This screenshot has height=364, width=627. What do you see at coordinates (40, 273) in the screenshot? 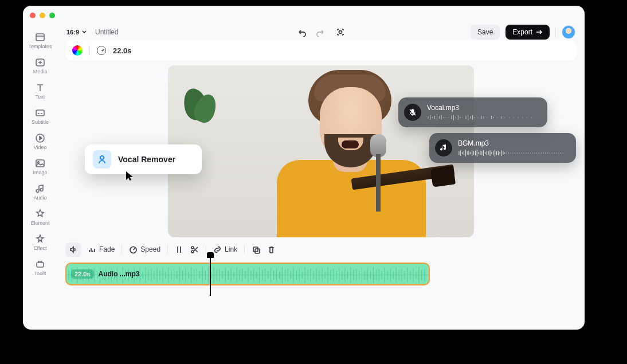
I see `sidebar-item-label: Tools` at bounding box center [40, 273].